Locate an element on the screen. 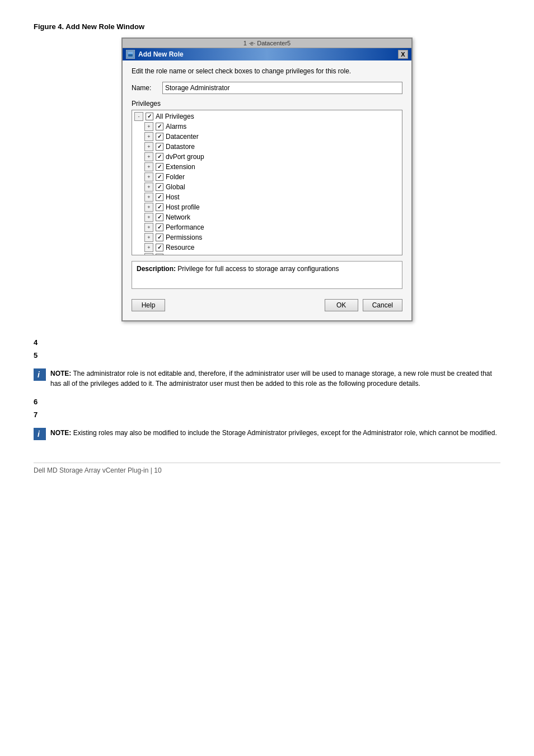  tree-item-label: Datacenter is located at coordinates (182, 137).